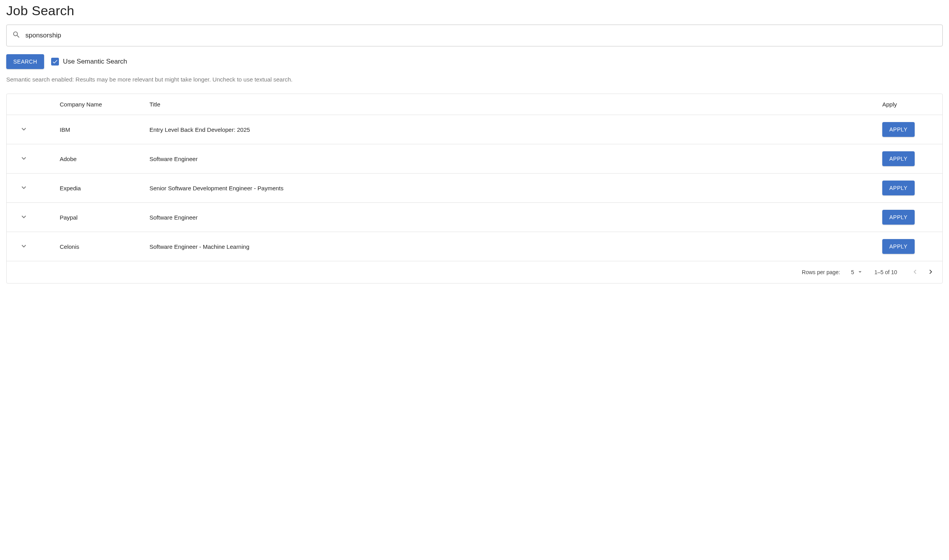 The height and width of the screenshot is (560, 949). Describe the element at coordinates (98, 105) in the screenshot. I see `column-company: Company Name` at that location.